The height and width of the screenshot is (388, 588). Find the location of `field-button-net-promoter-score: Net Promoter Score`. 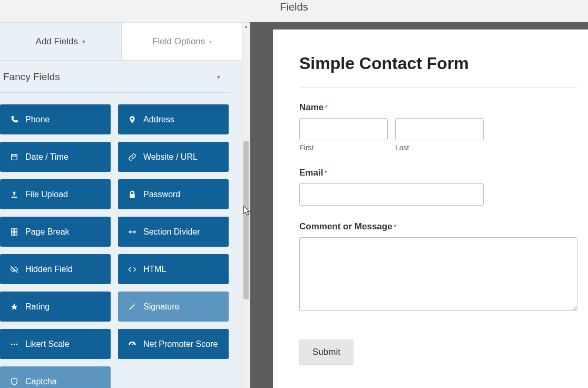

field-button-net-promoter-score: Net Promoter Score is located at coordinates (173, 344).